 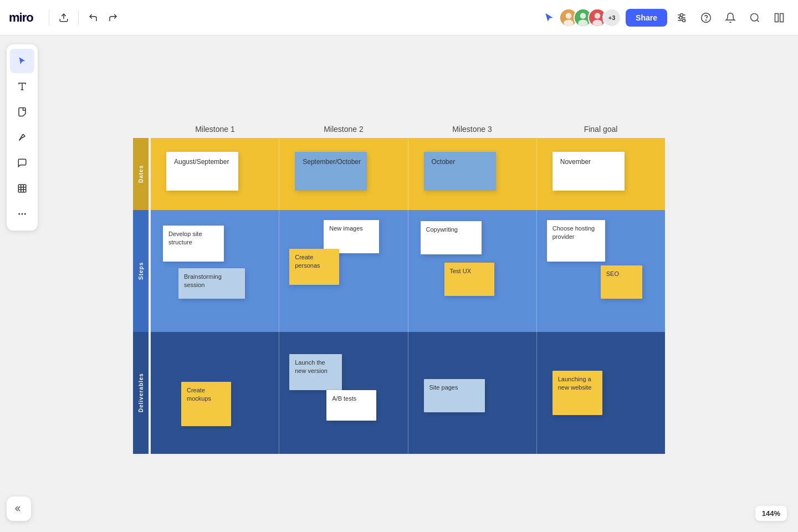 I want to click on deliverable-card-mockups: Create mockups, so click(x=206, y=404).